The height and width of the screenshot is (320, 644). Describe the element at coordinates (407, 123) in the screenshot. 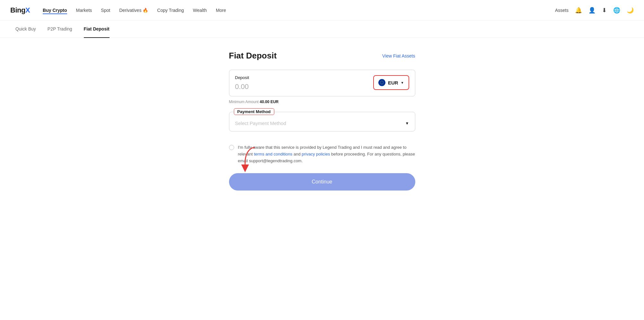

I see `payment-caret-icon: ▼` at that location.